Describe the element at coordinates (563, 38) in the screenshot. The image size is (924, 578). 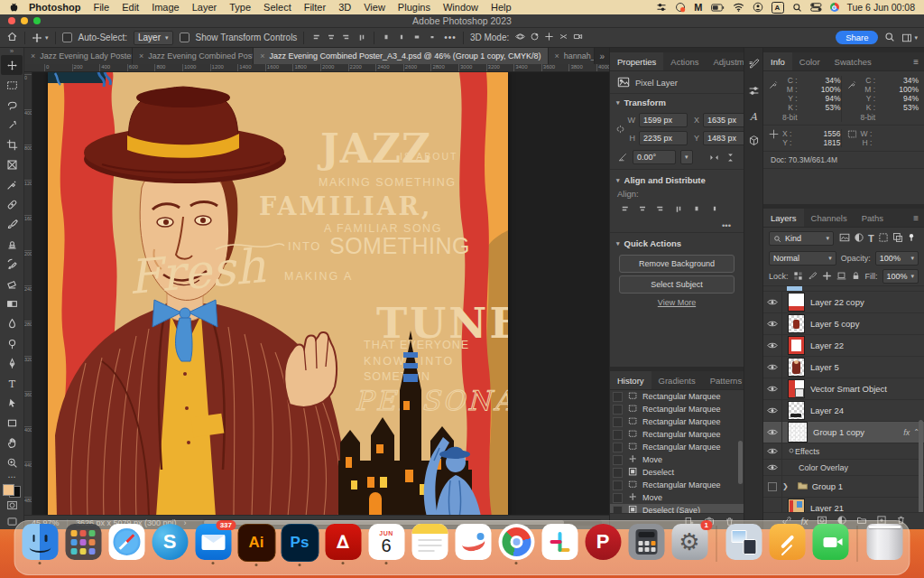
I see `3d-slide-icon` at that location.